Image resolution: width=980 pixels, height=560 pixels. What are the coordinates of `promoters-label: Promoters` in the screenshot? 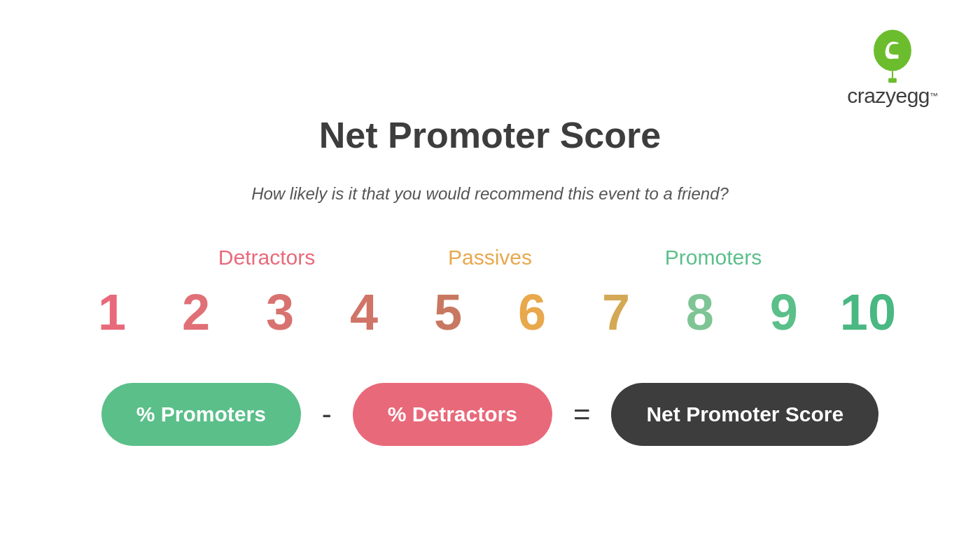 It's located at (713, 258).